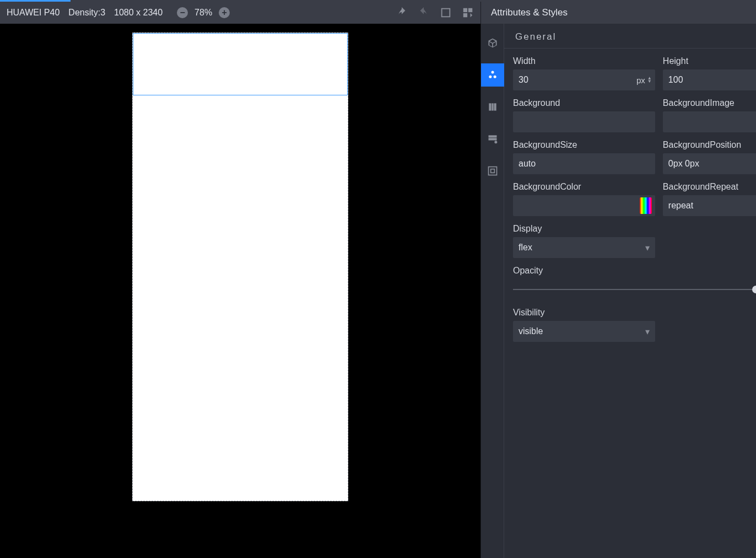 The width and height of the screenshot is (756, 558). What do you see at coordinates (203, 13) in the screenshot?
I see `zoom-controls: − 78% +` at bounding box center [203, 13].